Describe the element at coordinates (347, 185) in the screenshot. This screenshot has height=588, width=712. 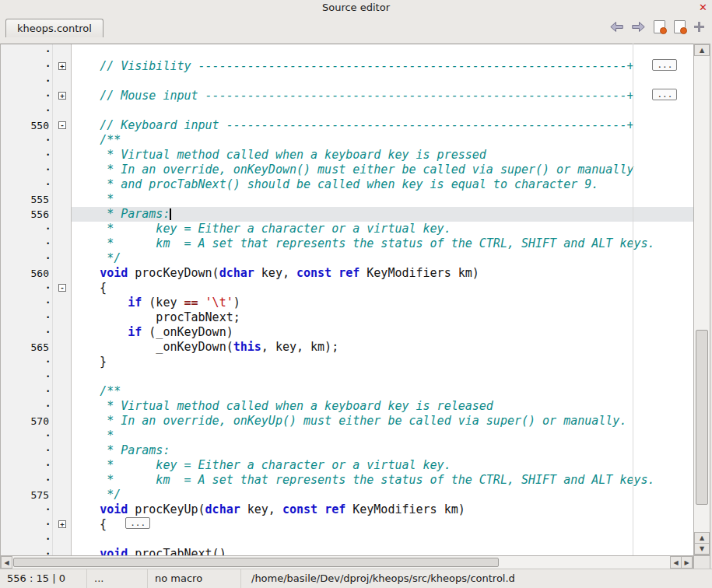
I see `code-line: • * and procTabNext() should be called w…` at that location.